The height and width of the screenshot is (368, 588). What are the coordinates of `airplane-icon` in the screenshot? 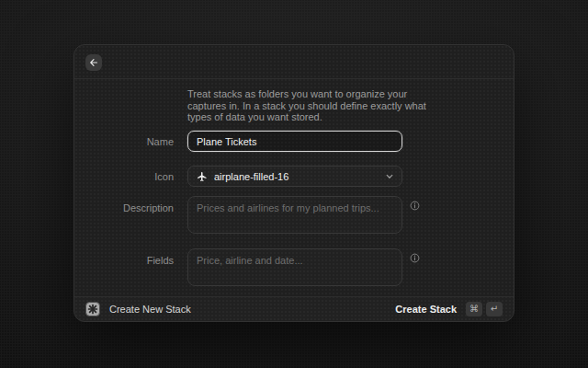 It's located at (202, 177).